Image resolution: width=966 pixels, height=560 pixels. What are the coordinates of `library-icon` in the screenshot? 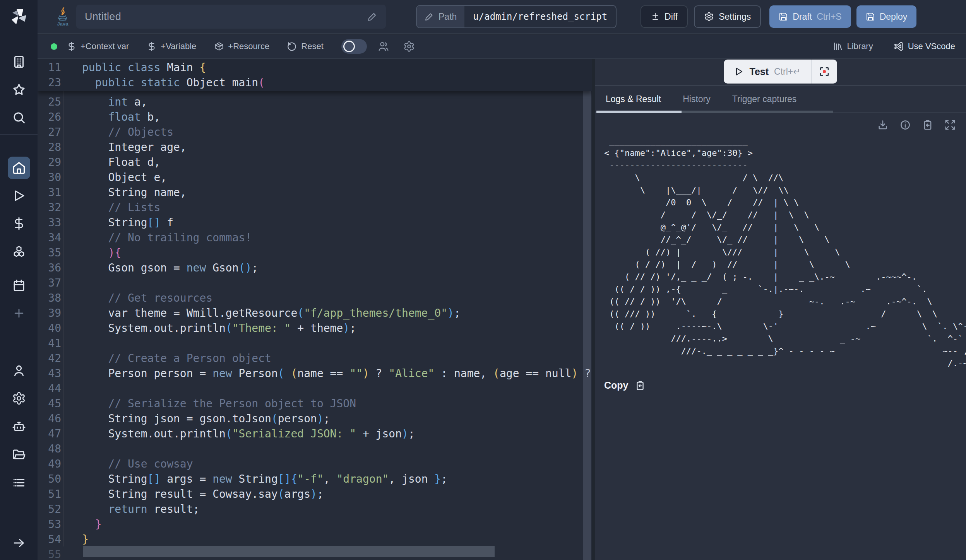 It's located at (838, 46).